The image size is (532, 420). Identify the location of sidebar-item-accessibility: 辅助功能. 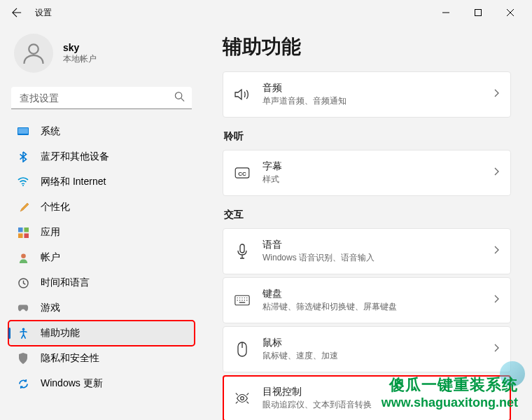
(102, 333).